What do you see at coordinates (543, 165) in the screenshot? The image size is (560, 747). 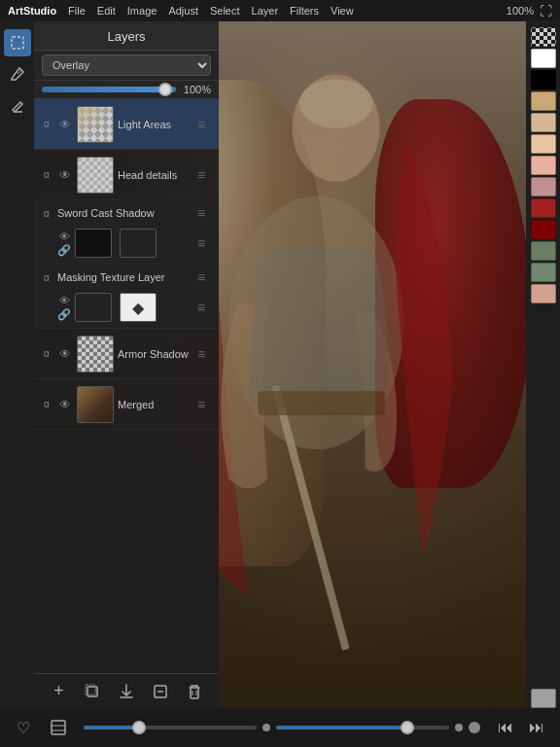 I see `pink-skin-swatch` at bounding box center [543, 165].